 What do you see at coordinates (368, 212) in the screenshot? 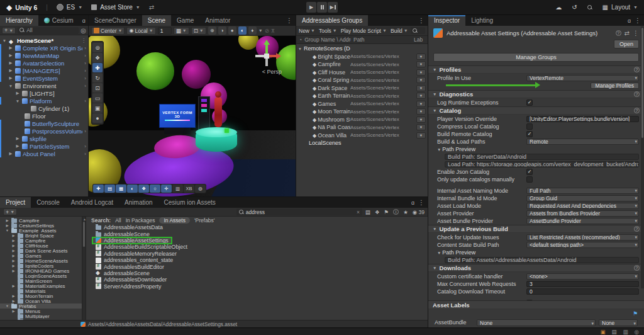
I see `save-search-icon: ▤` at bounding box center [368, 212].